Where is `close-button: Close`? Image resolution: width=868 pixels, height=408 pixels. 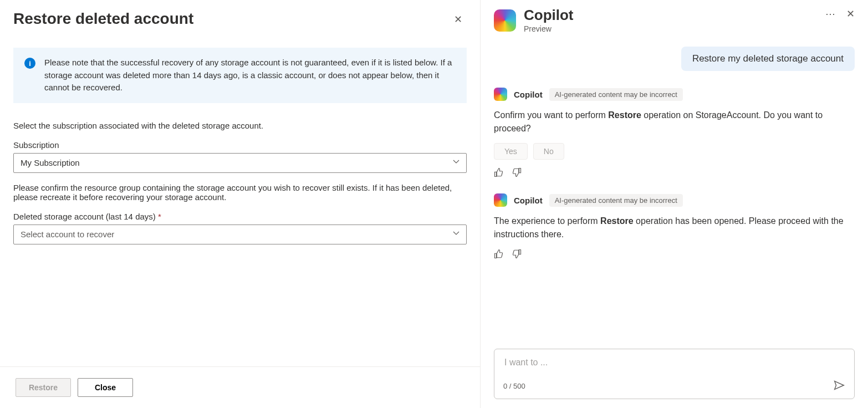 close-button: Close is located at coordinates (105, 387).